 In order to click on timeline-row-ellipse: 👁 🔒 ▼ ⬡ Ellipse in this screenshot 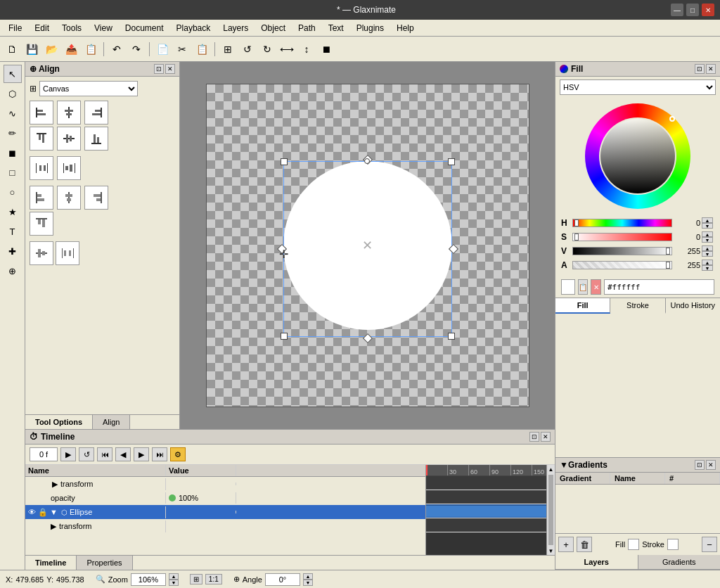, I will do `click(225, 512)`.